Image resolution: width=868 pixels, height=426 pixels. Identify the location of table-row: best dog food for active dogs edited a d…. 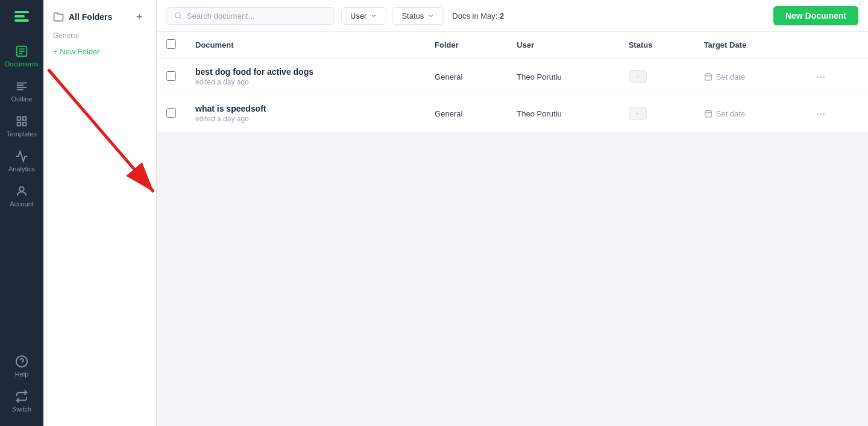
(512, 77).